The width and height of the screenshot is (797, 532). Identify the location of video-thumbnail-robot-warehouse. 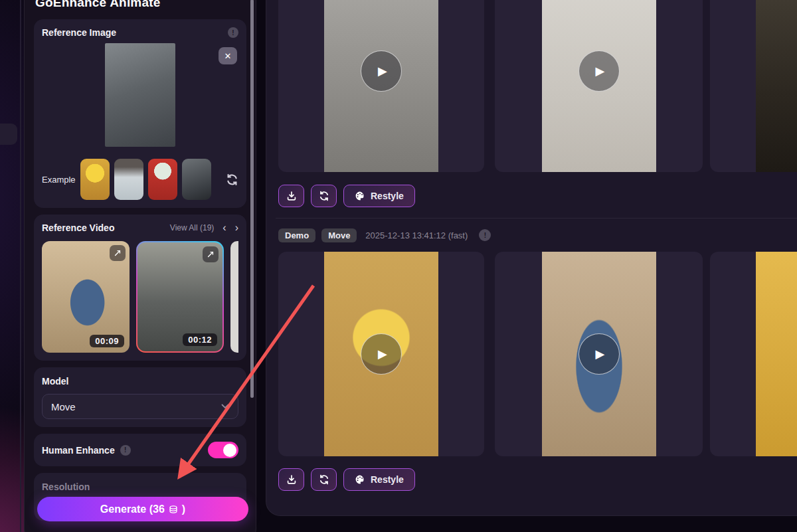
(776, 86).